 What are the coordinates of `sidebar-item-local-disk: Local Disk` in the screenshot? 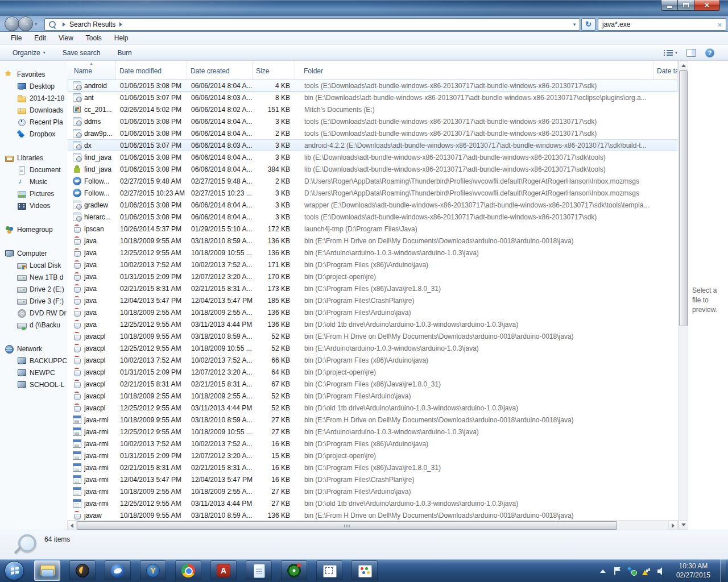 It's located at (34, 265).